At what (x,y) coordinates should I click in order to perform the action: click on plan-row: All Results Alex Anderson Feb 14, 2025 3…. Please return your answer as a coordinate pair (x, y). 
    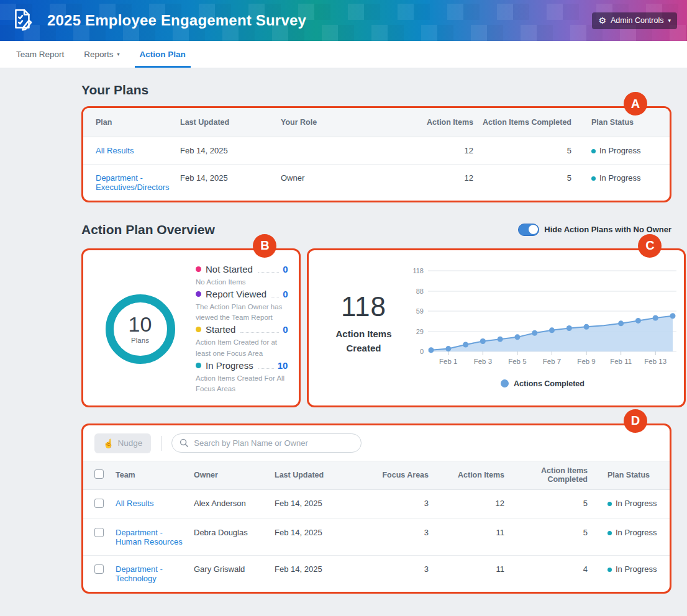
    Looking at the image, I should click on (376, 504).